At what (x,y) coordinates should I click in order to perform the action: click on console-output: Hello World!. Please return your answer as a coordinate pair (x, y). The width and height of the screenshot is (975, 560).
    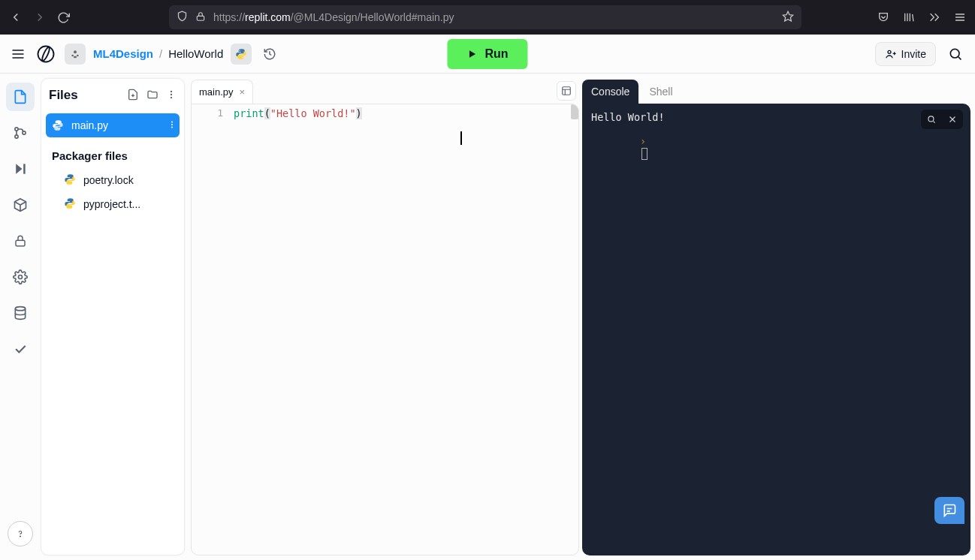
    Looking at the image, I should click on (777, 117).